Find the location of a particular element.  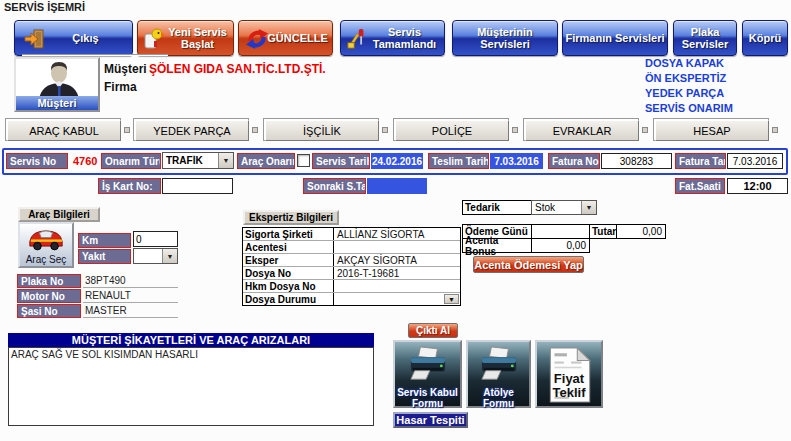

invoice-date-label: Fatura Tar. is located at coordinates (700, 161).